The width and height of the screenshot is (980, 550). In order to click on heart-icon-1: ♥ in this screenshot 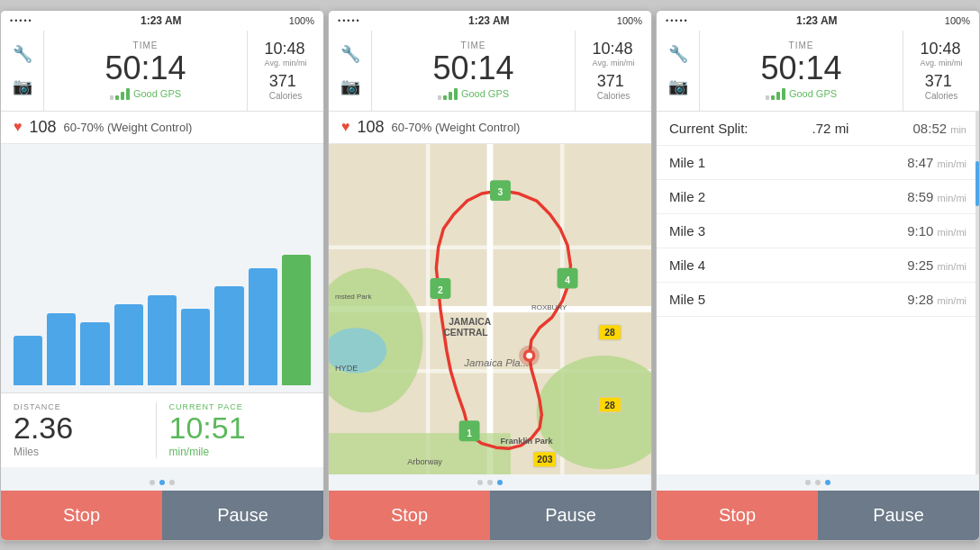, I will do `click(18, 127)`.